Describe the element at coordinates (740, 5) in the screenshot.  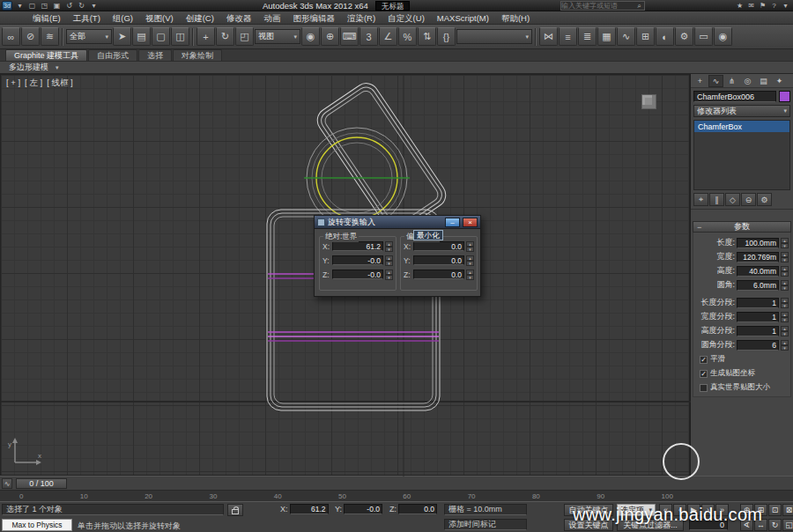
I see `favorites-star-icon: ★` at that location.